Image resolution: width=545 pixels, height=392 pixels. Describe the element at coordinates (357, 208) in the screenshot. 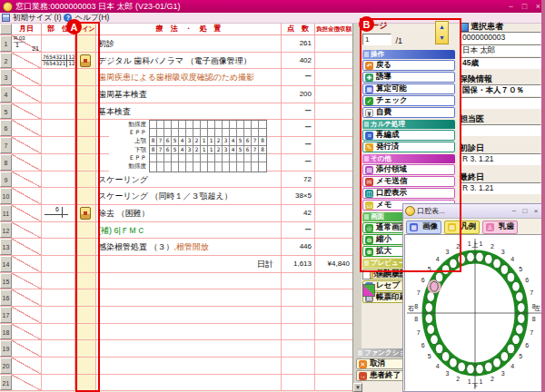

I see `table-scrollbar: ▼` at that location.